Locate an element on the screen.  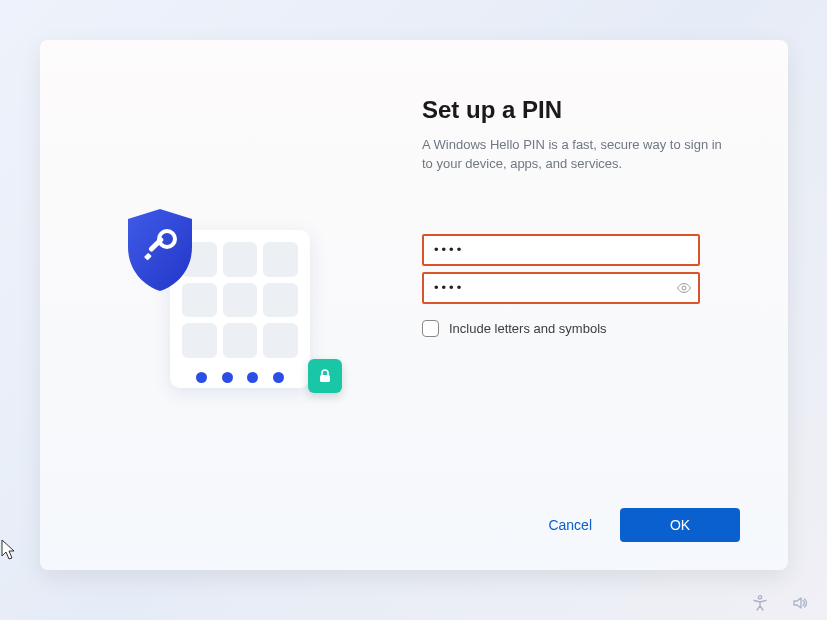
include-symbols-checkbox is located at coordinates (430, 328).